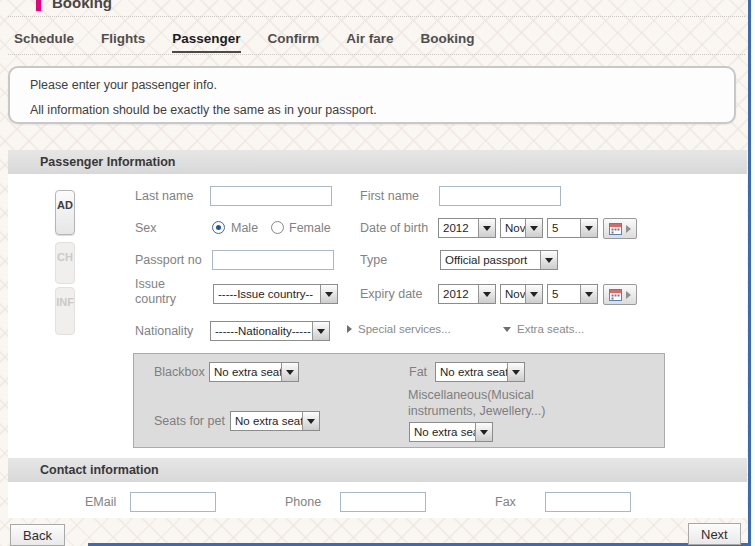 Image resolution: width=755 pixels, height=546 pixels. Describe the element at coordinates (65, 212) in the screenshot. I see `pax-type-tab-adult: AD` at that location.